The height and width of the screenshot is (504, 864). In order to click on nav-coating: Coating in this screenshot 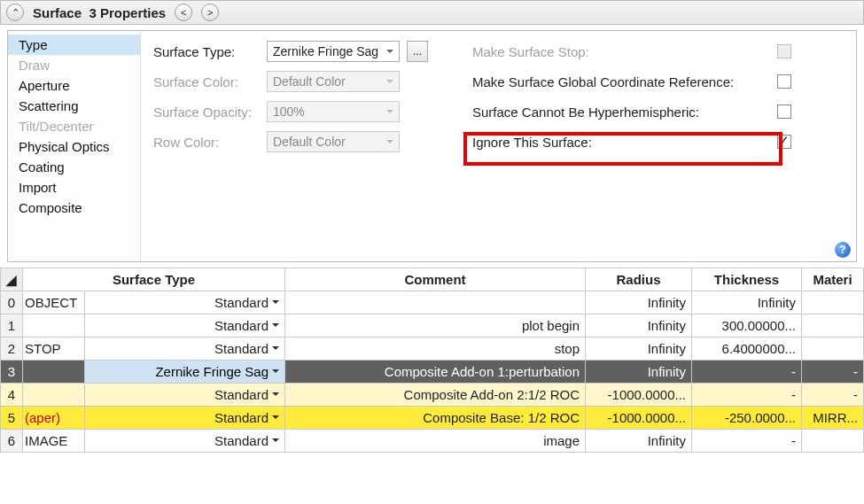, I will do `click(74, 167)`.